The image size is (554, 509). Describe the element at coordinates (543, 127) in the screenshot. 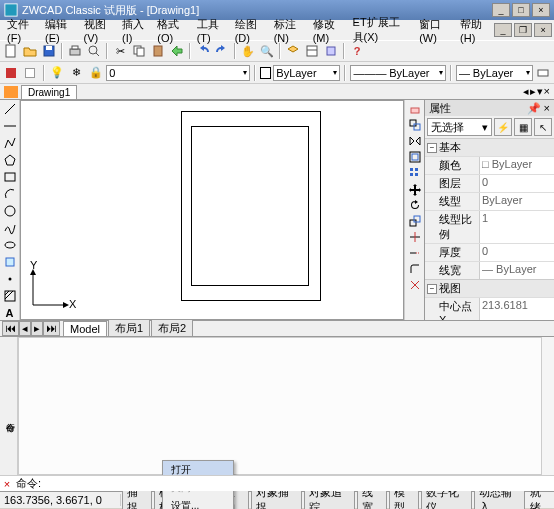

I see `selectobj-icon: ↖` at that location.